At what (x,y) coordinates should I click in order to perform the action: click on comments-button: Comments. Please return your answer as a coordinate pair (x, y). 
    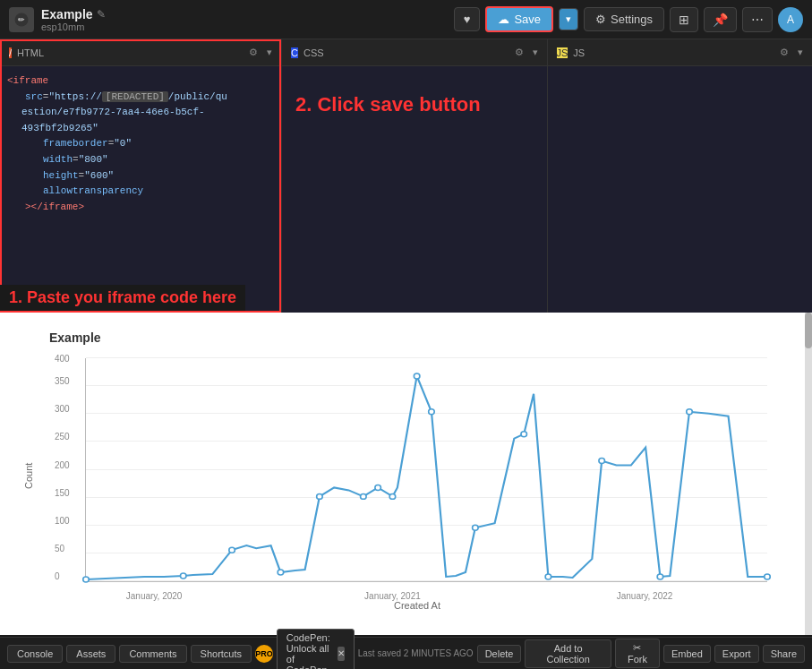
    Looking at the image, I should click on (152, 654).